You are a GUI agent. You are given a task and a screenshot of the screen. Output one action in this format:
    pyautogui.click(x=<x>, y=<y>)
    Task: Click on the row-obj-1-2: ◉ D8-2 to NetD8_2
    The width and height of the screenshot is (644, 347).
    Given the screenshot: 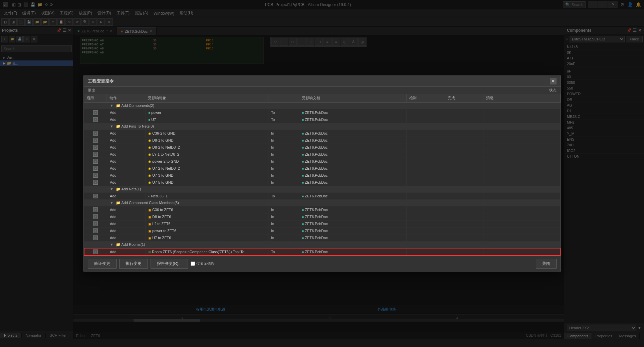 What is the action you would take?
    pyautogui.click(x=207, y=148)
    